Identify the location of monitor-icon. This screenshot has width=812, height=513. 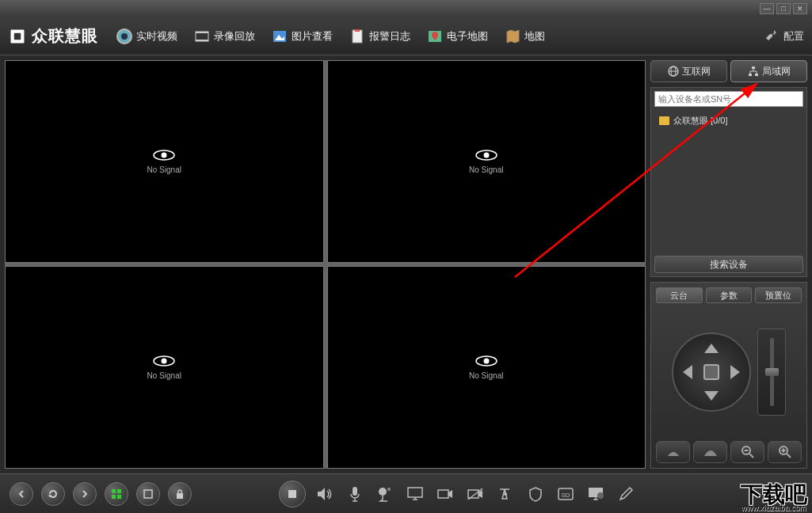
(415, 494).